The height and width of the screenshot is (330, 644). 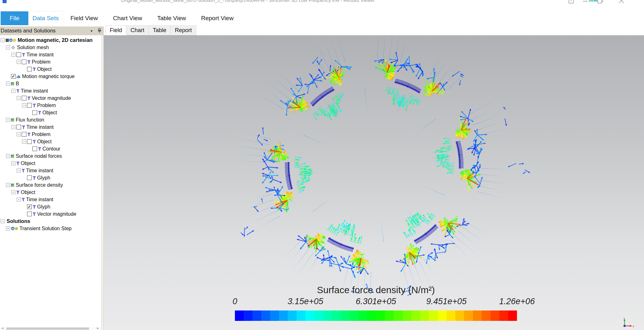 I want to click on view-tab-field: Field, so click(x=116, y=30).